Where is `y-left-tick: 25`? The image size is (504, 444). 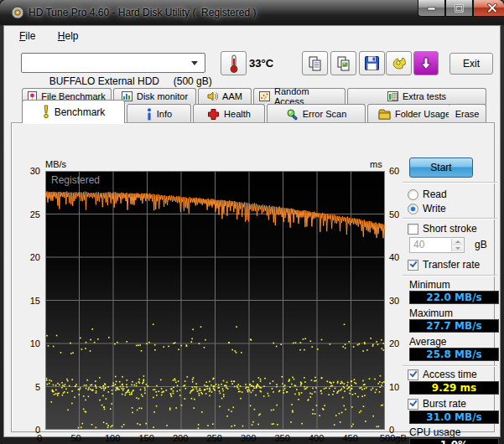 y-left-tick: 25 is located at coordinates (29, 214).